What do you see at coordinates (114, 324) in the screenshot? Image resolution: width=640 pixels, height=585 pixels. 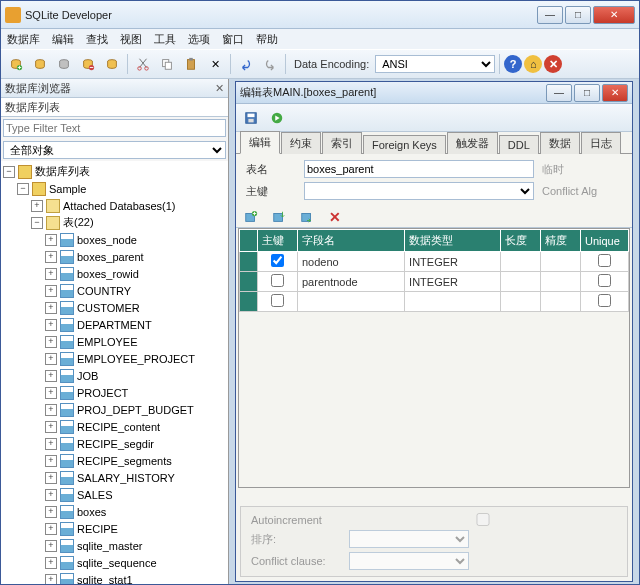 I see `tree-table: +DEPARTMENT` at bounding box center [114, 324].